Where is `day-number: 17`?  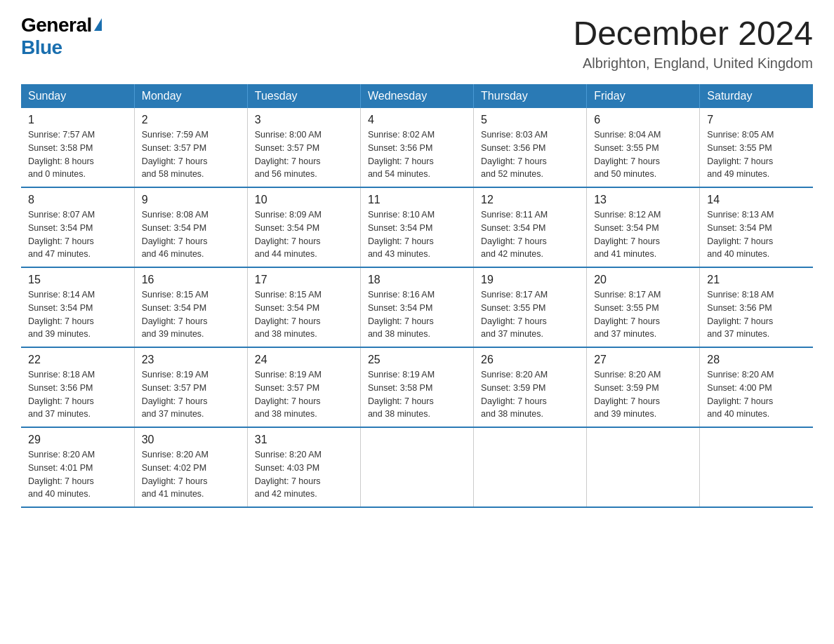
day-number: 17 is located at coordinates (304, 280).